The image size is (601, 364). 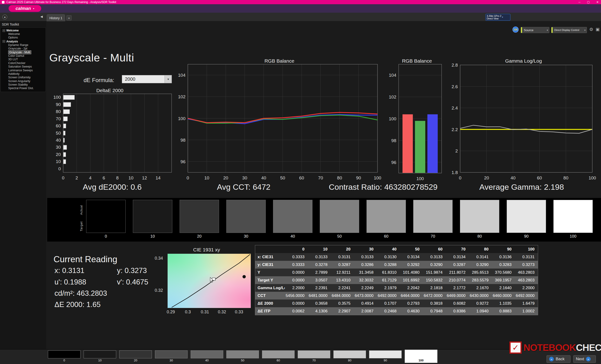 I want to click on patch-level-label: 30, so click(x=246, y=236).